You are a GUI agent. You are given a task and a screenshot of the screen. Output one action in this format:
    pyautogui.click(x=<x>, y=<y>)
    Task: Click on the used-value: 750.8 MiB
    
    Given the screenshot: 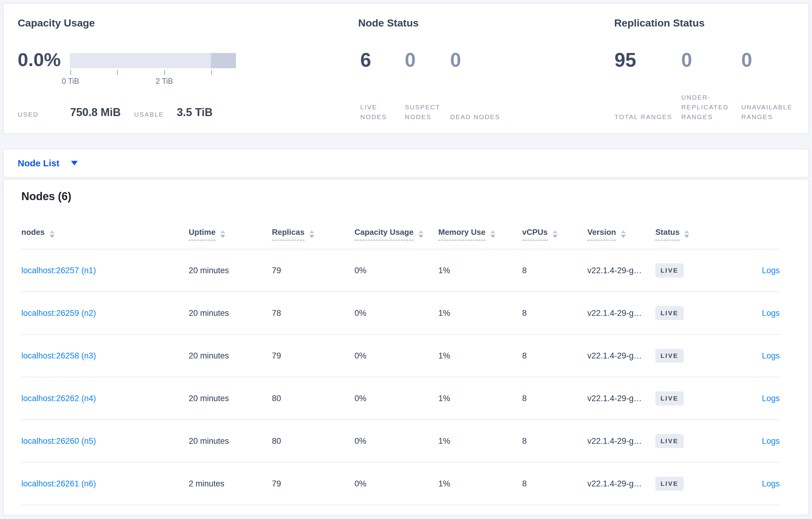 What is the action you would take?
    pyautogui.click(x=95, y=113)
    